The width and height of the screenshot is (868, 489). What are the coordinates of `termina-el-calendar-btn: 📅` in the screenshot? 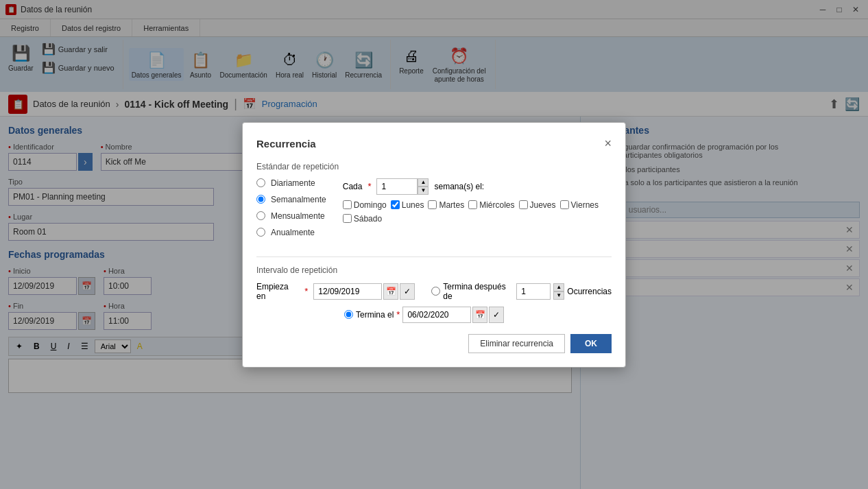 It's located at (480, 315).